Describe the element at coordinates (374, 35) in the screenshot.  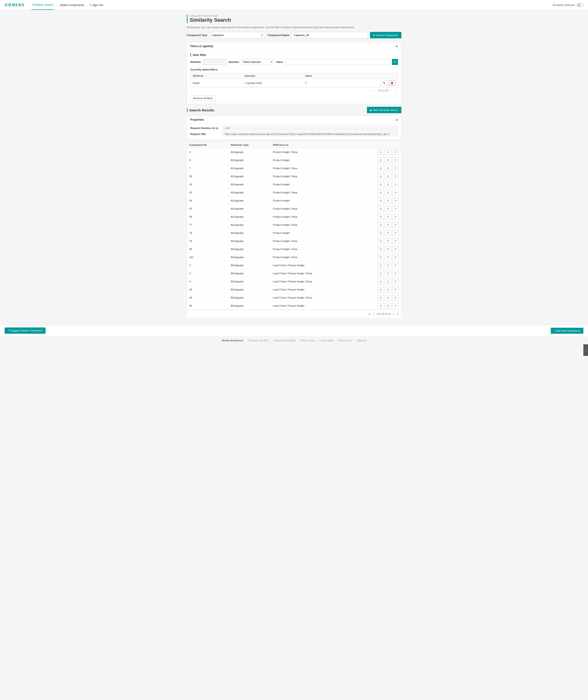
I see `search-icon: ⊕` at that location.